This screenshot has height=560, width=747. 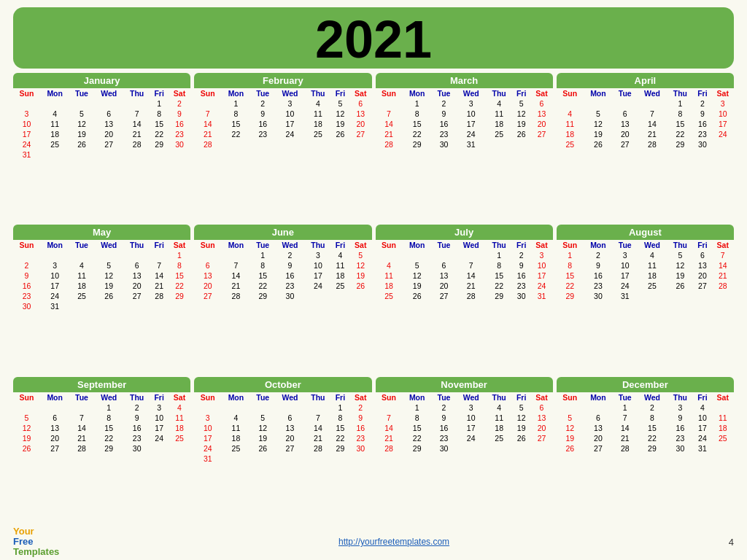 I want to click on day-cell: 21, so click(x=471, y=286).